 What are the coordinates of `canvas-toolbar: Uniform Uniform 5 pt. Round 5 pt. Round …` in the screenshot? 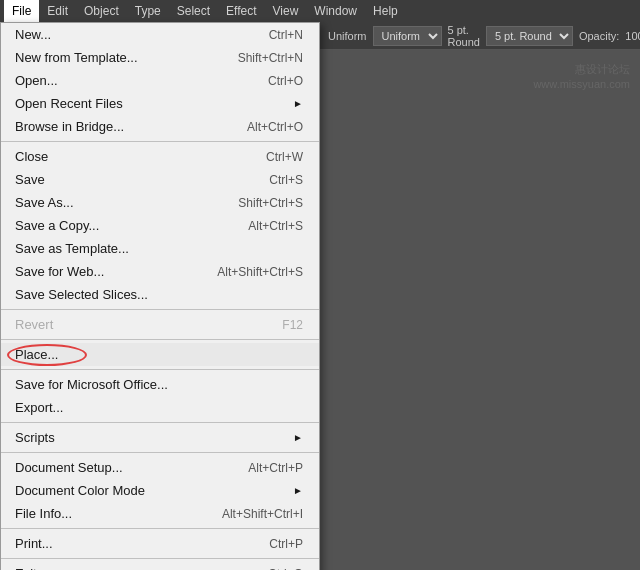 It's located at (480, 36).